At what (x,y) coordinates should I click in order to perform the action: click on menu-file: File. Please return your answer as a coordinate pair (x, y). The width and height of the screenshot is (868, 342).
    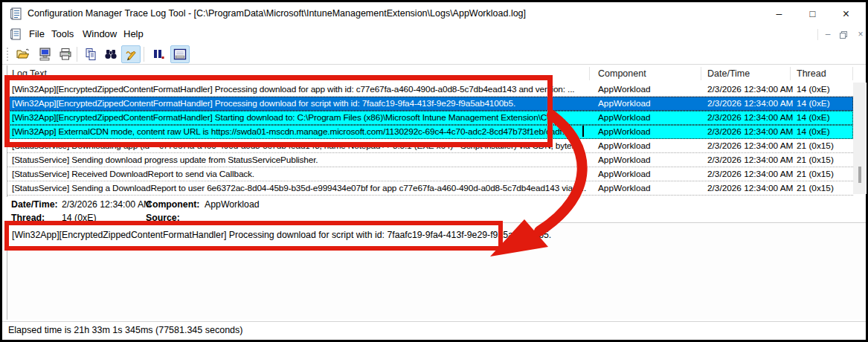
    Looking at the image, I should click on (37, 34).